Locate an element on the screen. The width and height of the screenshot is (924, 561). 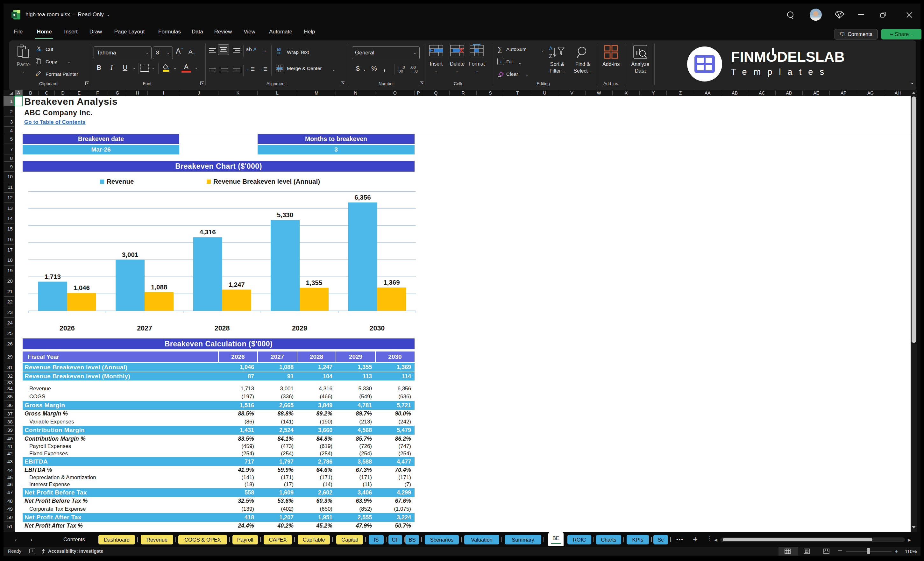
svg-text: Z is located at coordinates (550, 56).